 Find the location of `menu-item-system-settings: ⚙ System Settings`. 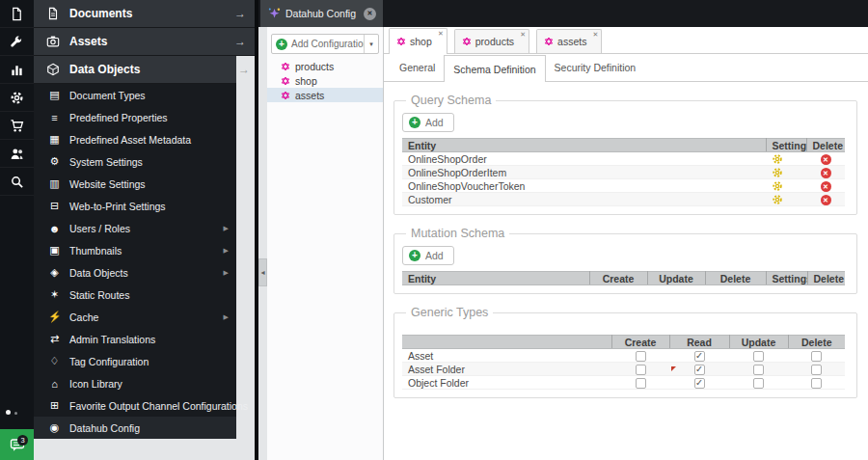

menu-item-system-settings: ⚙ System Settings is located at coordinates (135, 162).